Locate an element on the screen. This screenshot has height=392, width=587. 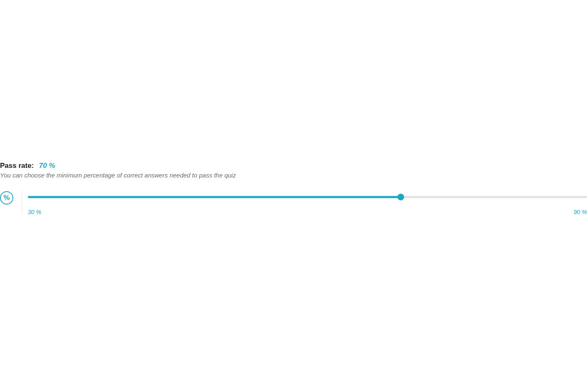
vertical-divider is located at coordinates (22, 202).